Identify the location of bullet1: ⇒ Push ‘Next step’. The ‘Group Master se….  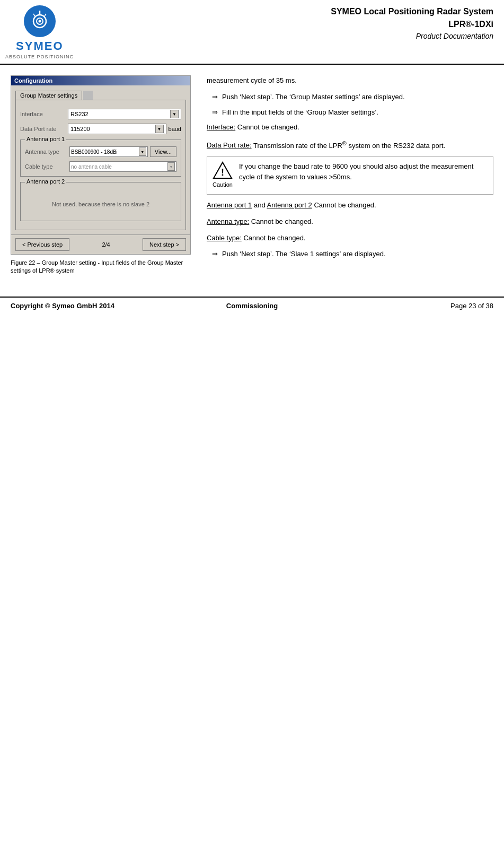
(350, 98).